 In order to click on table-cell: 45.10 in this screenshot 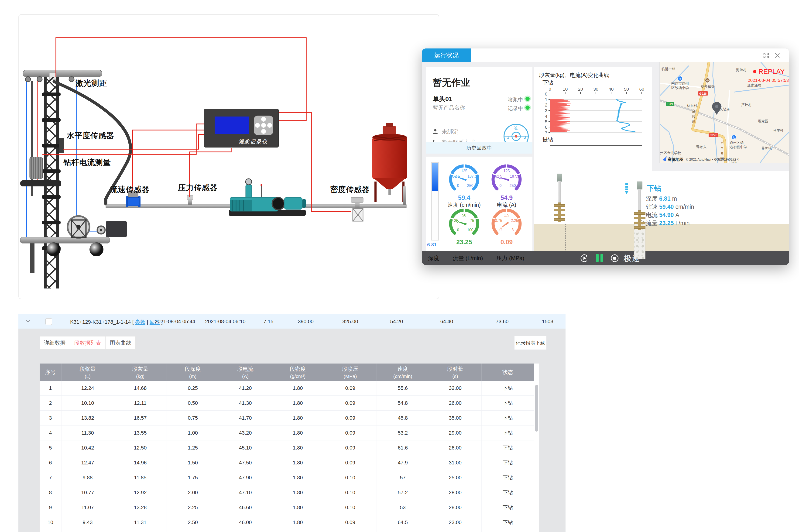, I will do `click(246, 448)`.